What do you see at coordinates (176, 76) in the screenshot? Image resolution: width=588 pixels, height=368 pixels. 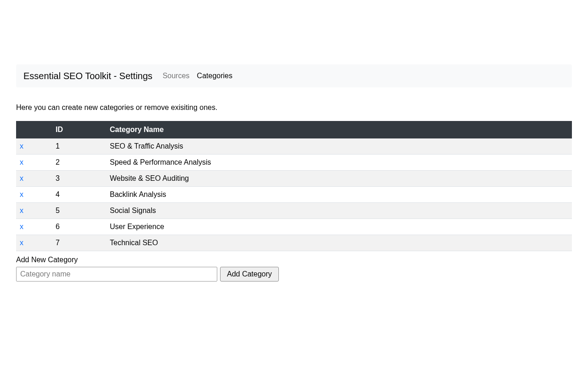 I see `nav-link-sources: Sources` at bounding box center [176, 76].